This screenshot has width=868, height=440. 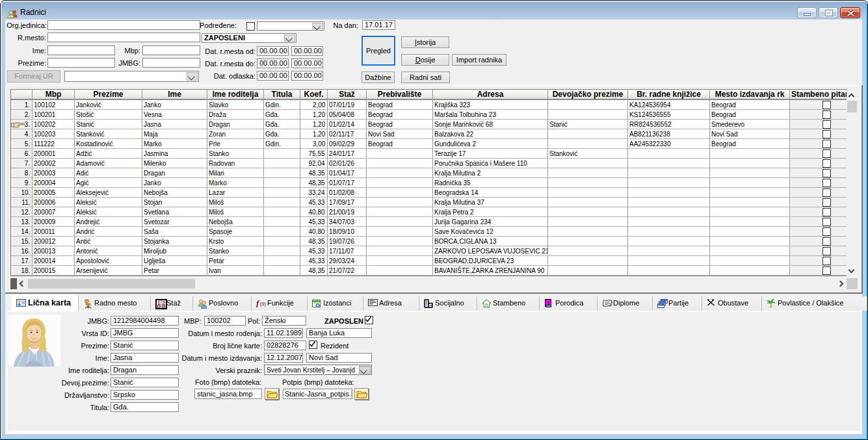 I want to click on svg-text: (θ), so click(x=263, y=304).